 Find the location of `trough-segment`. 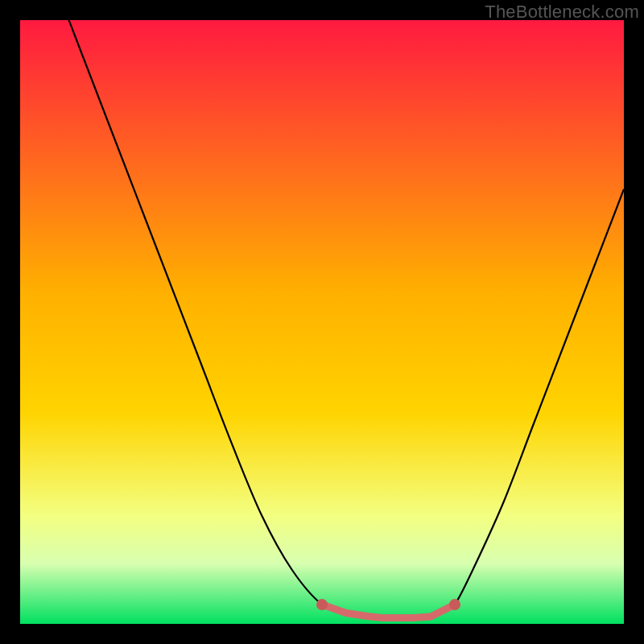

trough-segment is located at coordinates (388, 612).